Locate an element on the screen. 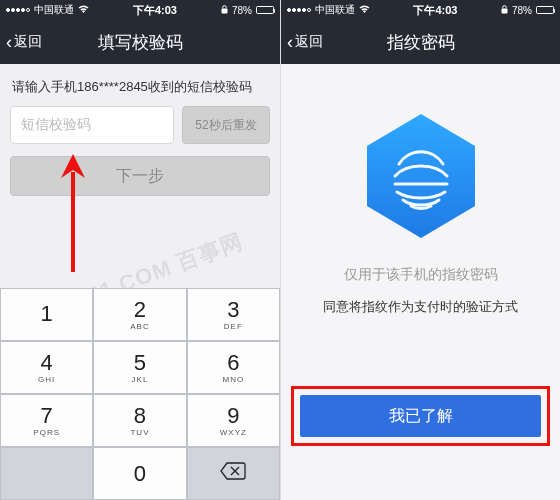 The height and width of the screenshot is (500, 560). key-blank is located at coordinates (46, 474).